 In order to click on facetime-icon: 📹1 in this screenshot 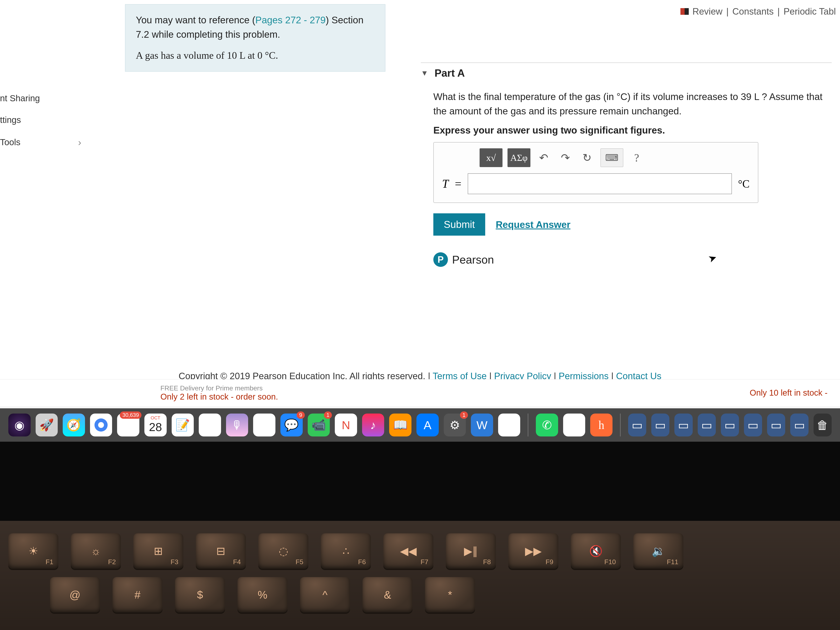, I will do `click(319, 425)`.